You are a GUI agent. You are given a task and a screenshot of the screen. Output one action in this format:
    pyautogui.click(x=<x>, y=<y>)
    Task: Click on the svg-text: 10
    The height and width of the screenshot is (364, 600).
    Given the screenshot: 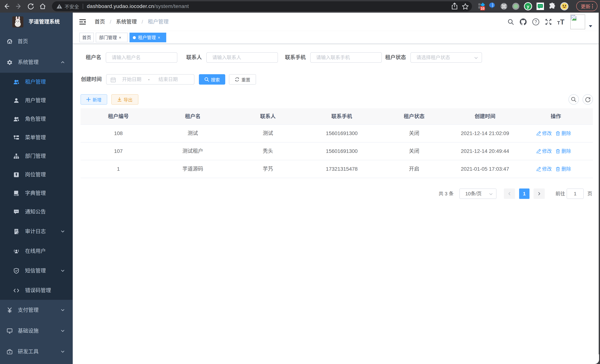 What is the action you would take?
    pyautogui.click(x=483, y=9)
    